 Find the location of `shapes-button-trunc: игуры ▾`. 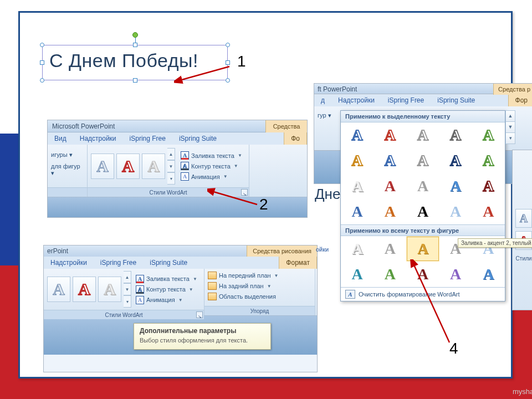

shapes-button-trunc: игуры ▾ is located at coordinates (62, 155).